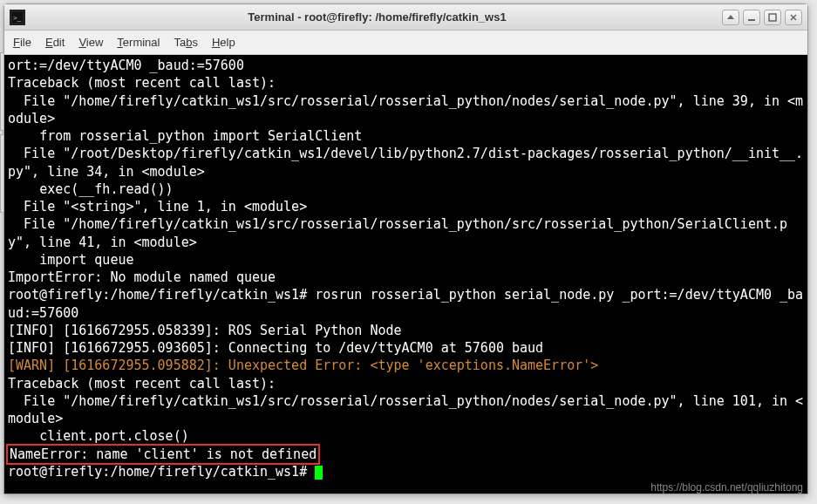 This screenshot has height=504, width=817. What do you see at coordinates (406, 277) in the screenshot?
I see `terminal-line: ImportError: No module named queue` at bounding box center [406, 277].